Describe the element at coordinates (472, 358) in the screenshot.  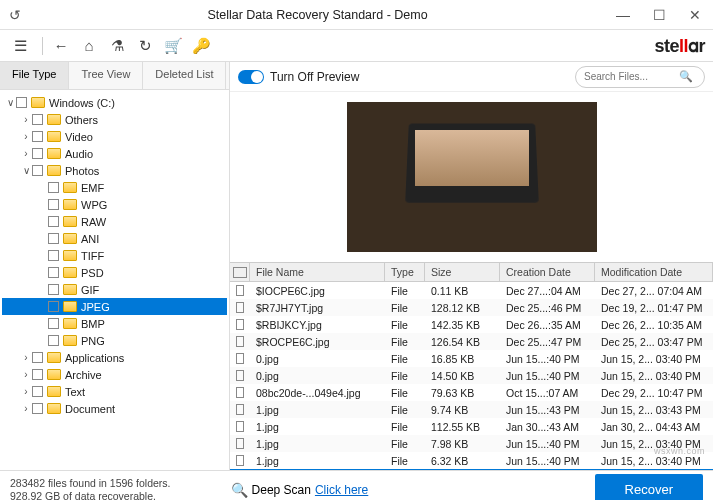
I see `file-row: 0.jpgFile16.85 KBJun 15...:40 PMJun 15, …` at that location.